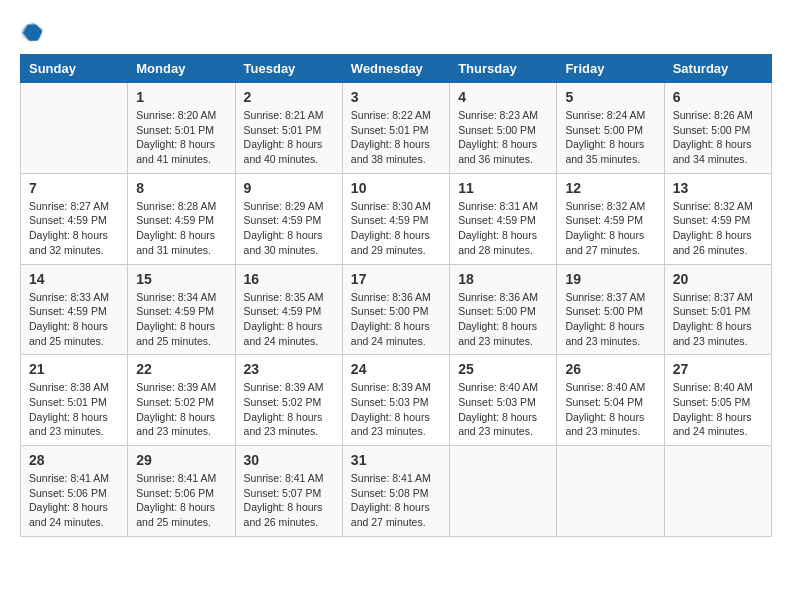 This screenshot has height=612, width=792. I want to click on day-number: 27, so click(718, 369).